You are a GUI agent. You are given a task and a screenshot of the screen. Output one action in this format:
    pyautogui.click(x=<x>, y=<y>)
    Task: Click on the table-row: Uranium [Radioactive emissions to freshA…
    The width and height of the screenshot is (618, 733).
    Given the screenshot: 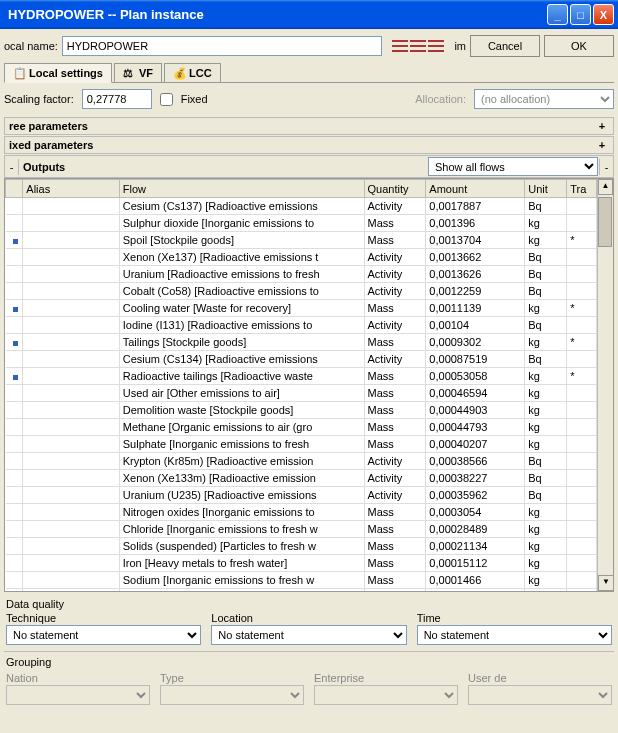 What is the action you would take?
    pyautogui.click(x=302, y=274)
    